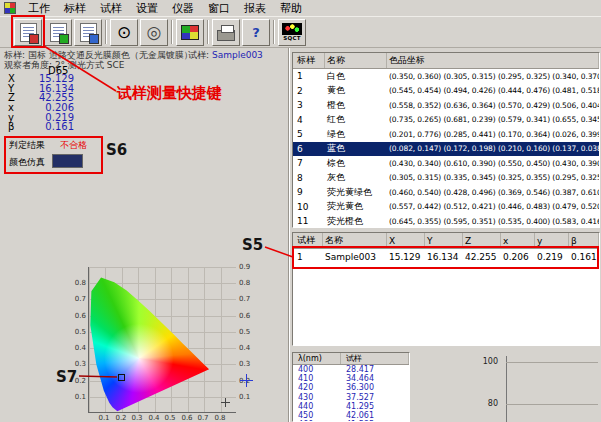  Describe the element at coordinates (190, 32) in the screenshot. I see `color-options-button` at that location.